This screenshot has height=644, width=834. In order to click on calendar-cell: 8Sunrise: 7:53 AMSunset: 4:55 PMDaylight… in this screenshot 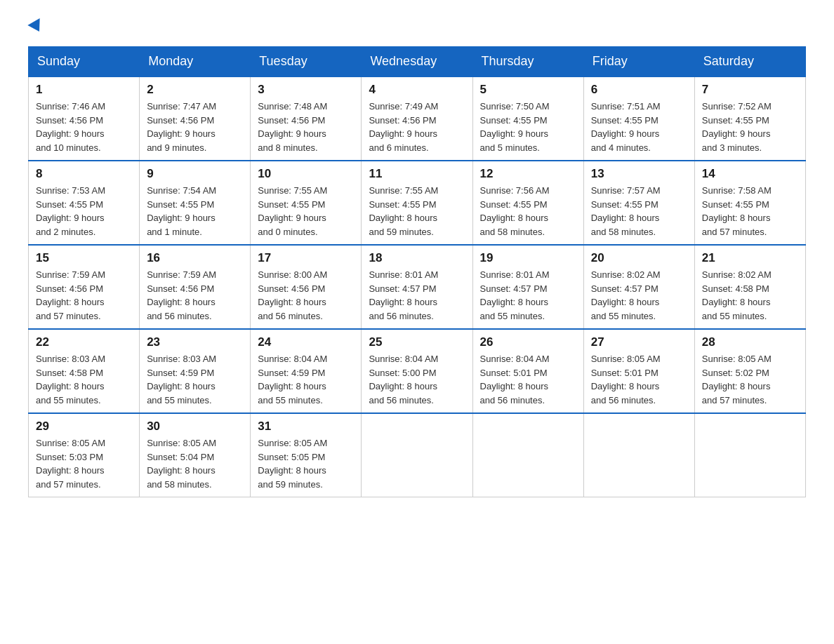, I will do `click(84, 203)`.